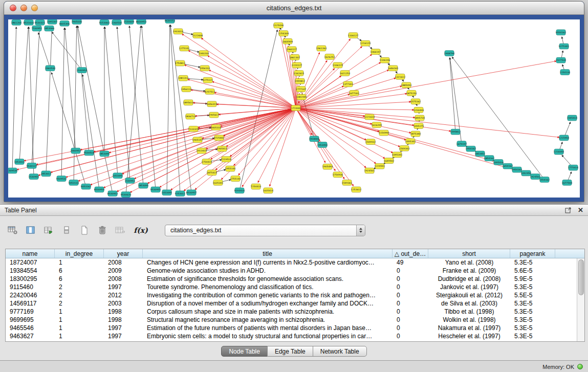 The height and width of the screenshot is (372, 588). Describe the element at coordinates (410, 254) in the screenshot. I see `column-header-4: △ out_de…` at that location.